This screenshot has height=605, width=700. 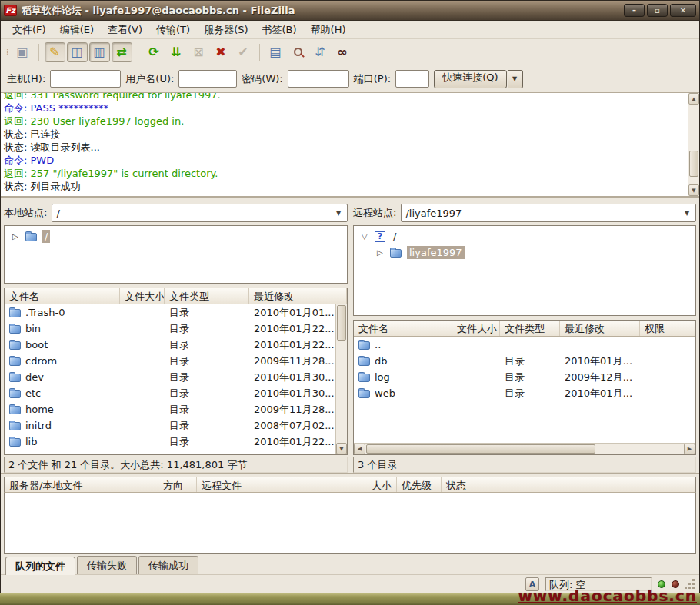 What do you see at coordinates (208, 78) in the screenshot?
I see `username-input` at bounding box center [208, 78].